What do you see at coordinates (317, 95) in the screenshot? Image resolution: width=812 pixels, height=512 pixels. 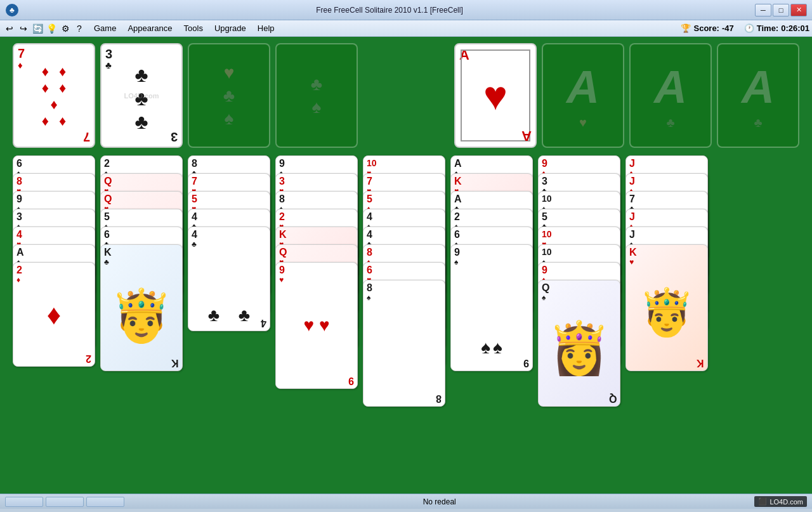 I see `freecell-4: ♣ ♠` at bounding box center [317, 95].